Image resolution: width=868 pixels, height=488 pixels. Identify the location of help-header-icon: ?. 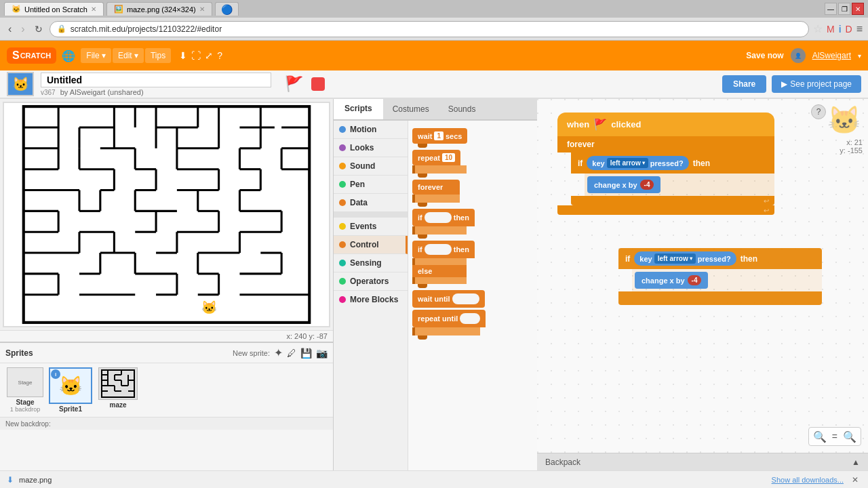
(220, 56).